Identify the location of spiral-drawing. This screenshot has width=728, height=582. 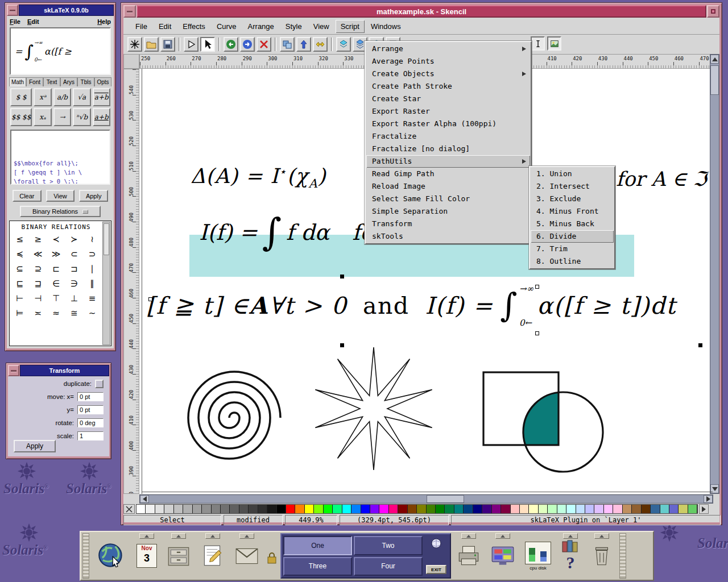
(231, 419).